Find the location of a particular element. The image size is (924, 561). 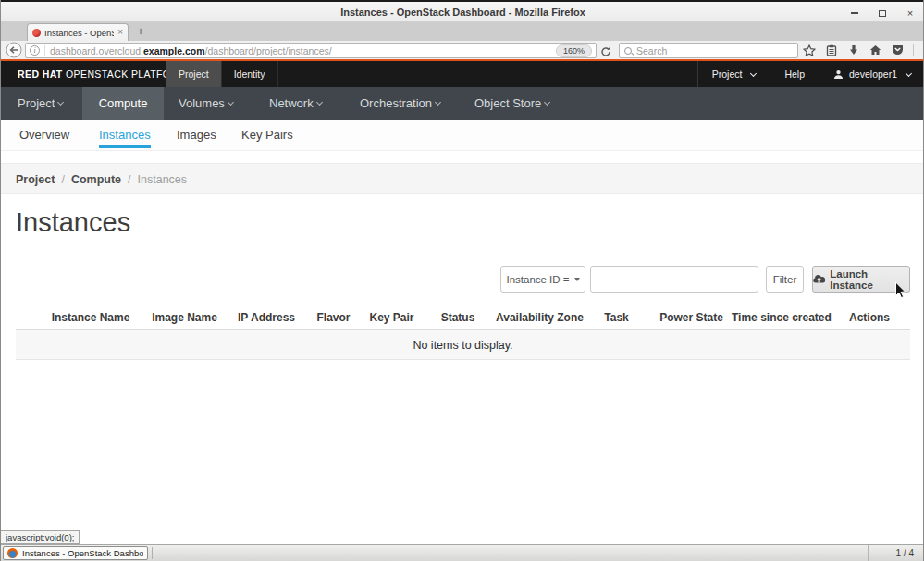

site-info-icon: i is located at coordinates (35, 50).